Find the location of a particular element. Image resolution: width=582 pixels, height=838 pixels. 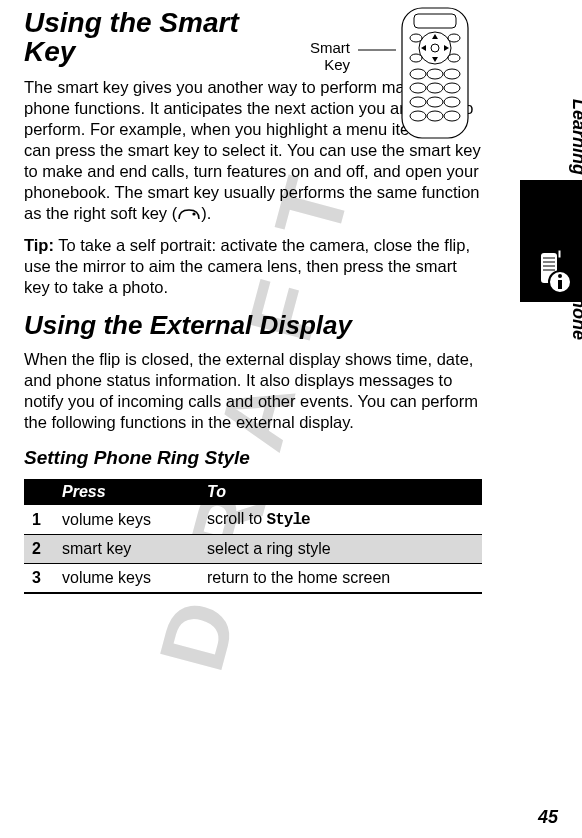

steps-table: Press To 1 volume keys scroll to Style 2… is located at coordinates (253, 536).